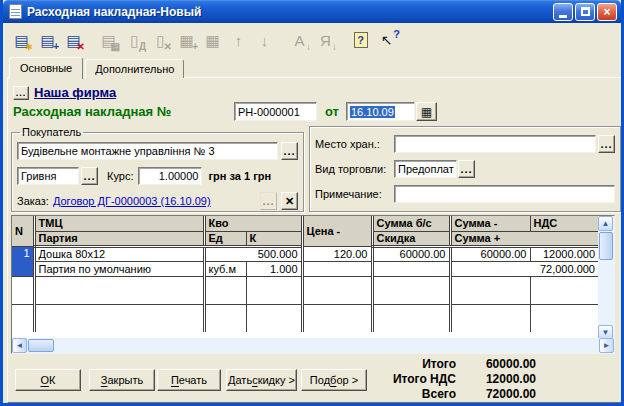 The height and width of the screenshot is (406, 624). I want to click on col-header-price: Цена -, so click(337, 231).